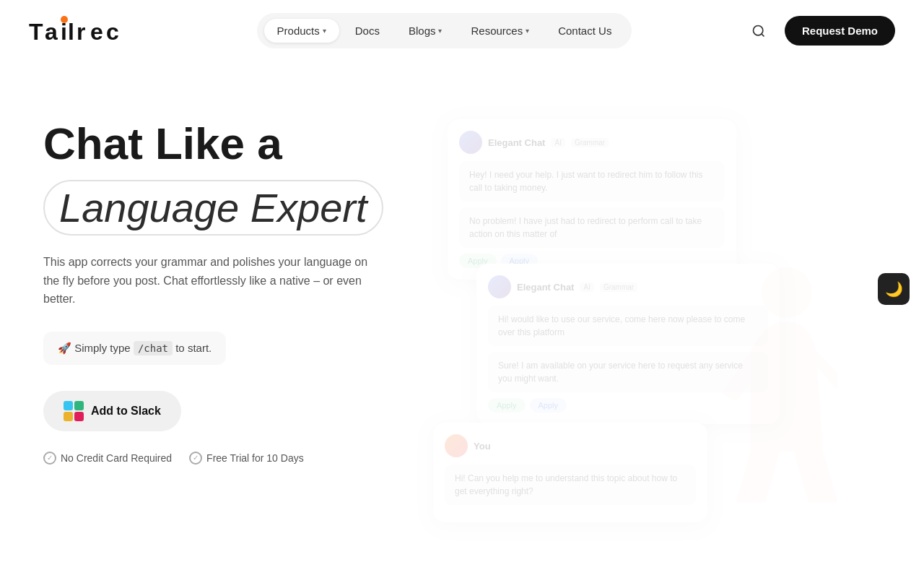 The height and width of the screenshot is (578, 924). What do you see at coordinates (97, 32) in the screenshot?
I see `svg-text: e` at bounding box center [97, 32].